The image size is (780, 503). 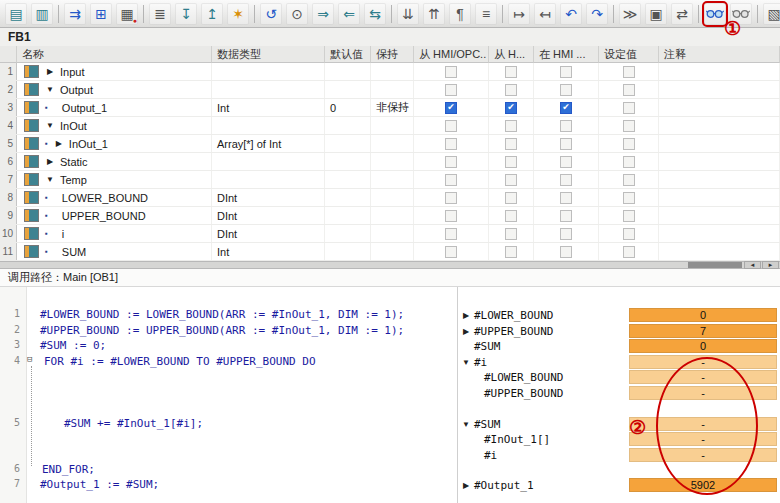 What do you see at coordinates (770, 265) in the screenshot?
I see `scroll-right-button: ►` at bounding box center [770, 265].